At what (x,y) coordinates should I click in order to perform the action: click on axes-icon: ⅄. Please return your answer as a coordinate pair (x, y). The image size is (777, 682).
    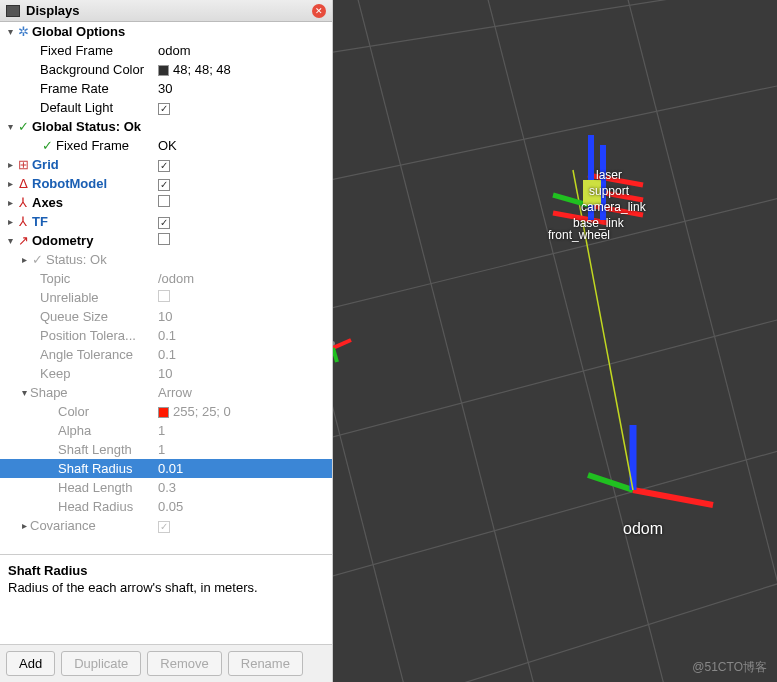
    Looking at the image, I should click on (23, 202).